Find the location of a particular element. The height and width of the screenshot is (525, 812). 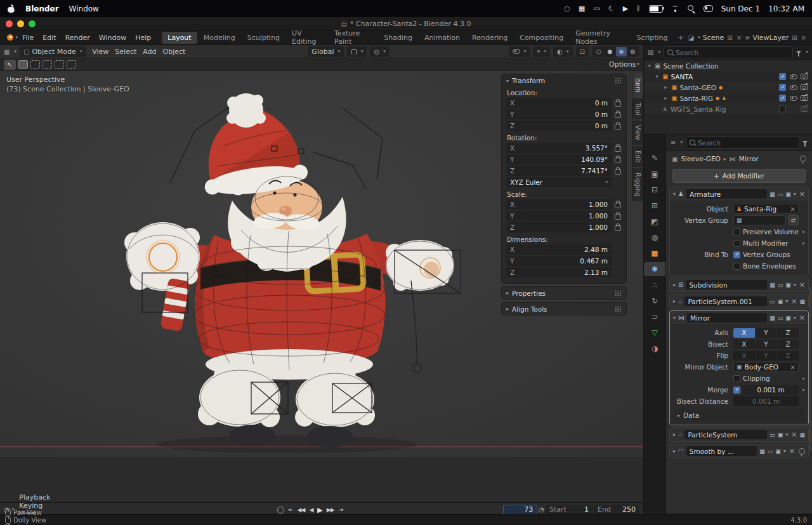

bisect-x-button: X is located at coordinates (744, 344).